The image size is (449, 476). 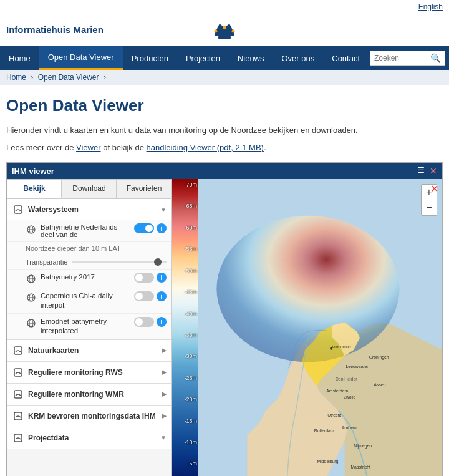 What do you see at coordinates (89, 210) in the screenshot?
I see `layer-group-header-watersysteem: Watersysteem ▼` at bounding box center [89, 210].